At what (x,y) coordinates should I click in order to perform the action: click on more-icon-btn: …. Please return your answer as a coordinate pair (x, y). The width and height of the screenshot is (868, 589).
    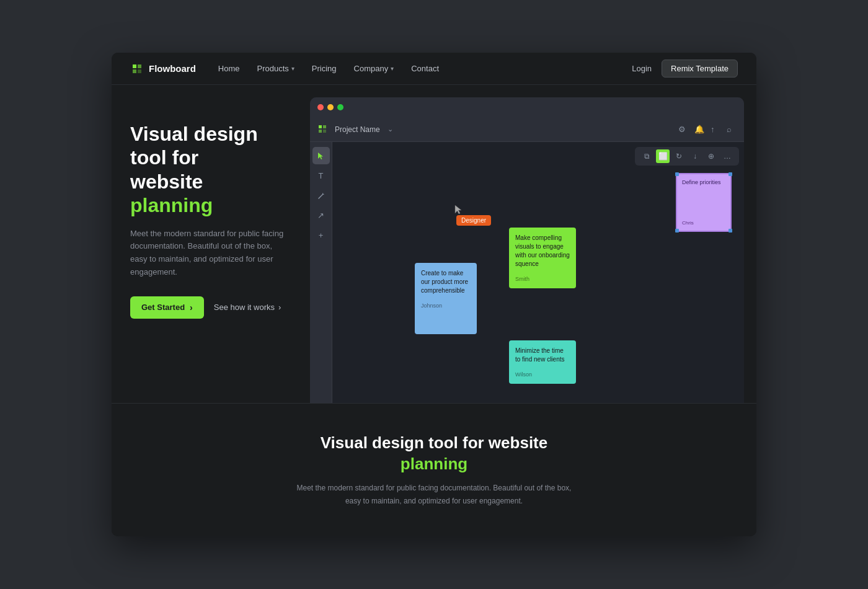
    Looking at the image, I should click on (727, 156).